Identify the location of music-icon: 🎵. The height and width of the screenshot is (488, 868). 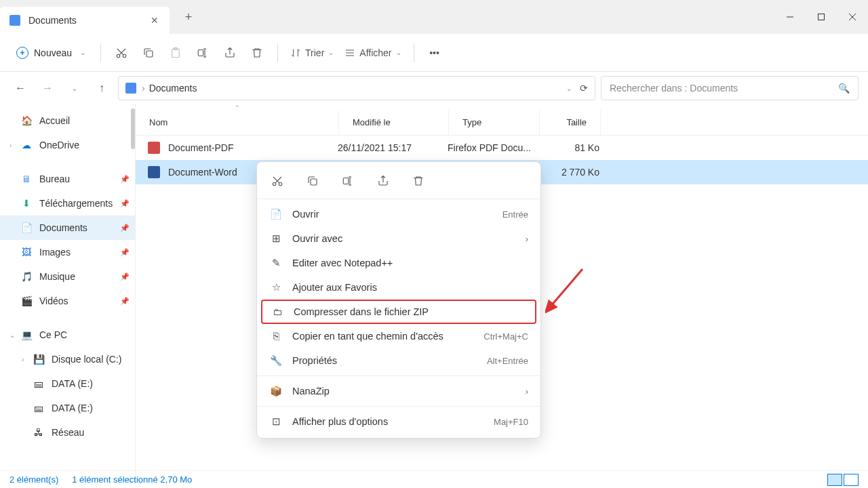
(26, 277).